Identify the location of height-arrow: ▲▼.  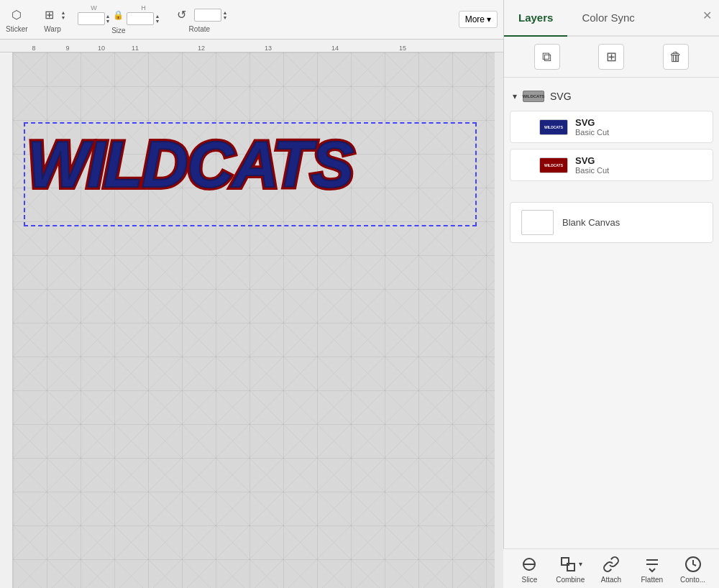
(157, 19).